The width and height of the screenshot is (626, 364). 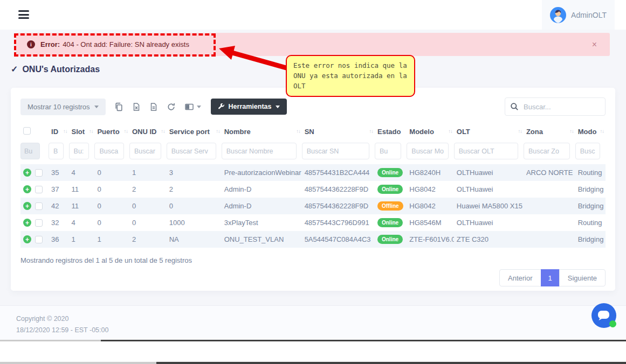 What do you see at coordinates (148, 131) in the screenshot?
I see `column-header-onu_id: ONU ID↑↓` at bounding box center [148, 131].